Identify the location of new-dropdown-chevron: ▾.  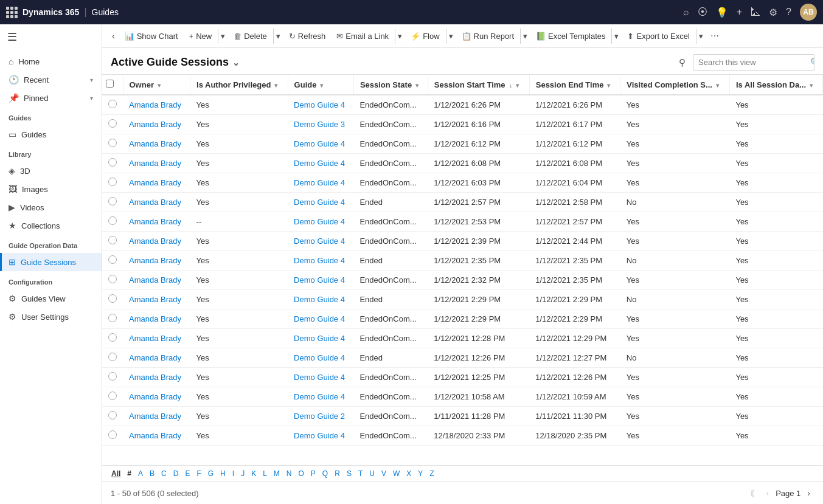
(223, 36).